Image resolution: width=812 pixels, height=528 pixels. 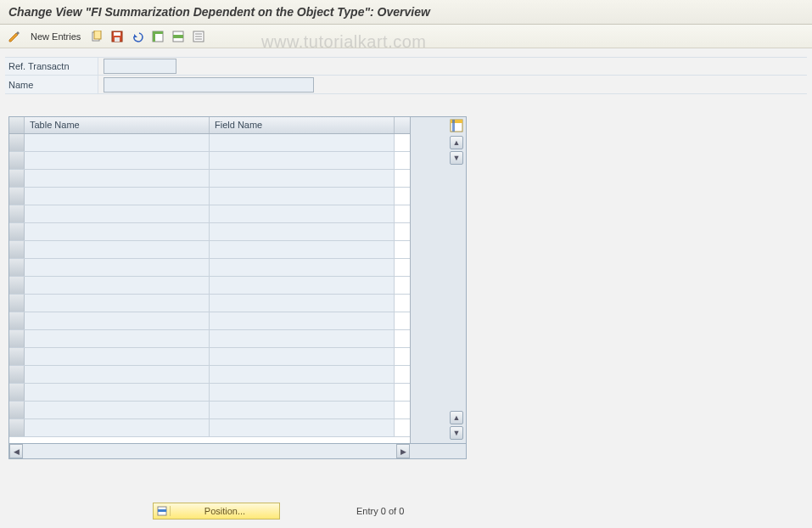 I want to click on new-entries-button: New Entries, so click(x=56, y=37).